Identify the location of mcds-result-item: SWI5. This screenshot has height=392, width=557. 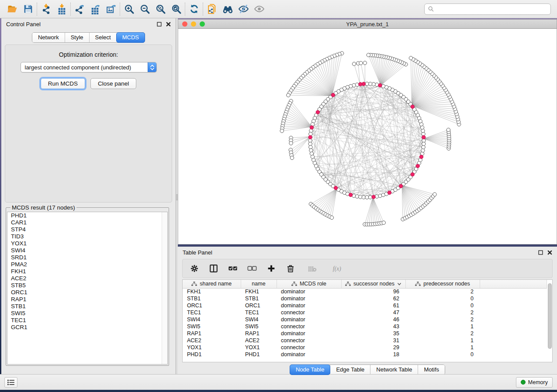
(87, 313).